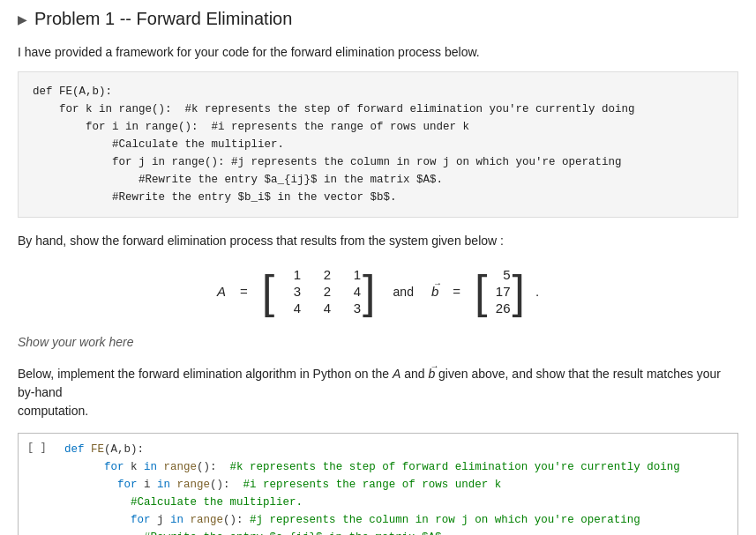  Describe the element at coordinates (435, 291) in the screenshot. I see `b-vector-label: b→` at that location.